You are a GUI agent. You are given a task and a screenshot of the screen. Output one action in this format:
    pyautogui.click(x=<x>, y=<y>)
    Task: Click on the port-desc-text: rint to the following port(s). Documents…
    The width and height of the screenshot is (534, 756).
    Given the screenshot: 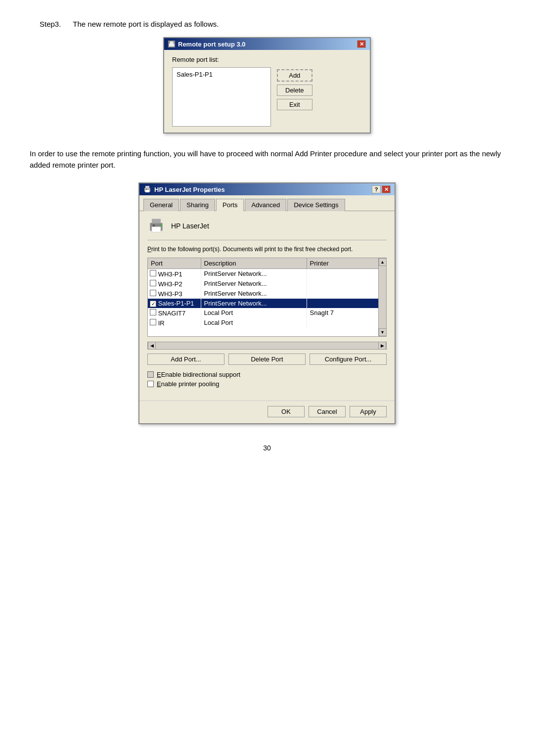 What is the action you would take?
    pyautogui.click(x=252, y=249)
    